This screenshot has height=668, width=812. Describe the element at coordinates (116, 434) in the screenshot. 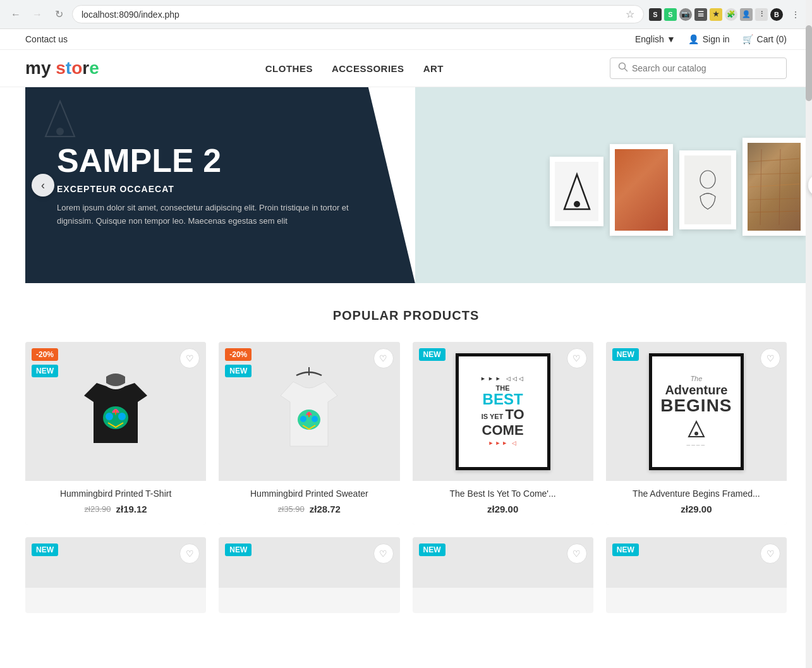

I see `product-card-1: -20% NEW ♡ Hum` at that location.